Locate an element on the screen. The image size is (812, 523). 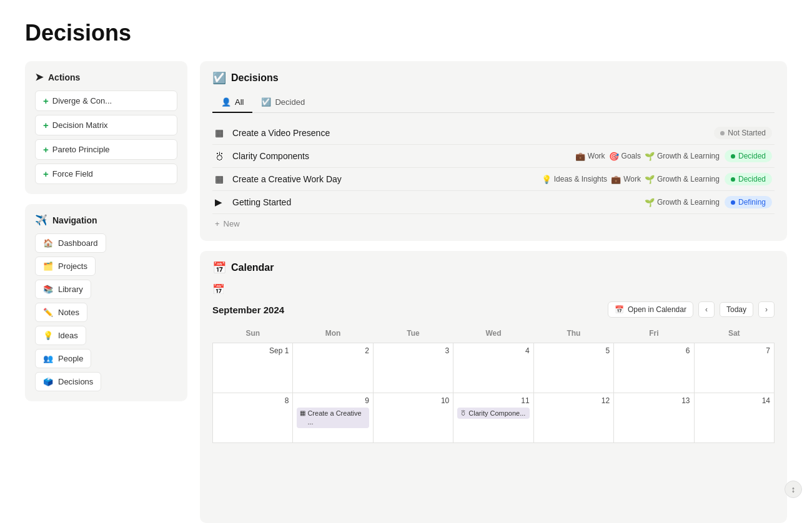
navigation-section: ✈️ Navigation 🏠 Dashboard 🗂️ Projects 📚 … is located at coordinates (106, 303).